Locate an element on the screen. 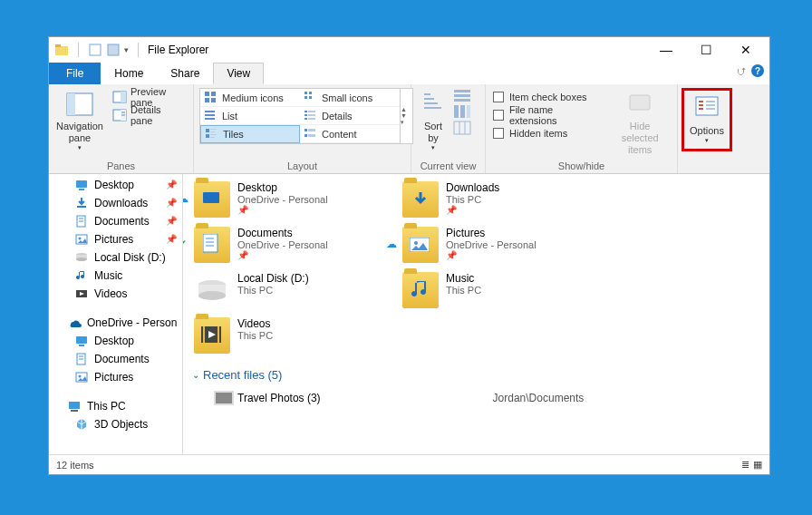  nav-item-videos: Videos is located at coordinates (116, 294).